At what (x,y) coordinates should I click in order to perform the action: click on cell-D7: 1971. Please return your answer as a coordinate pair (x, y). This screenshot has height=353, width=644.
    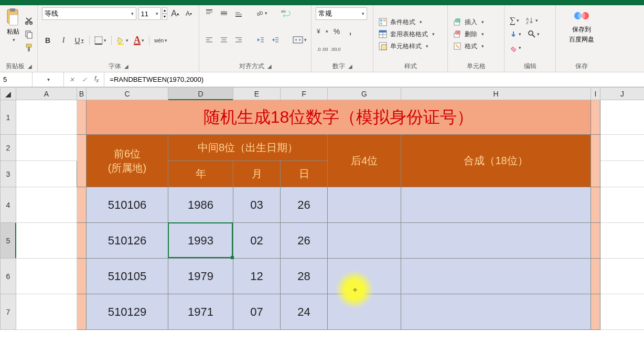
    Looking at the image, I should click on (201, 312).